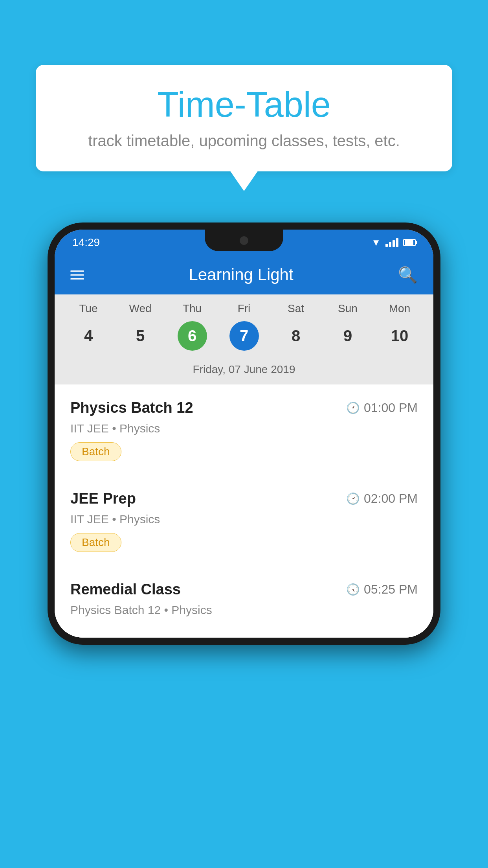 This screenshot has height=868, width=488. Describe the element at coordinates (408, 275) in the screenshot. I see `search-button: 🔍` at that location.